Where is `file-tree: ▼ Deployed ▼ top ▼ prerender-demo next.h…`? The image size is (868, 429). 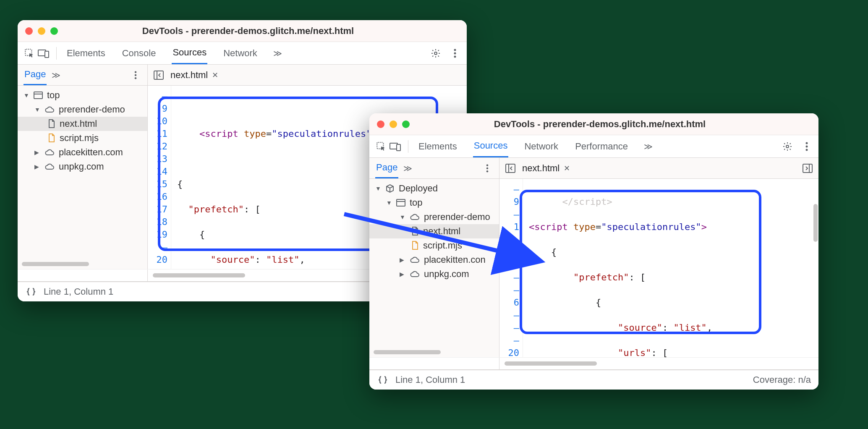
file-tree: ▼ Deployed ▼ top ▼ prerender-demo next.h… is located at coordinates (434, 268).